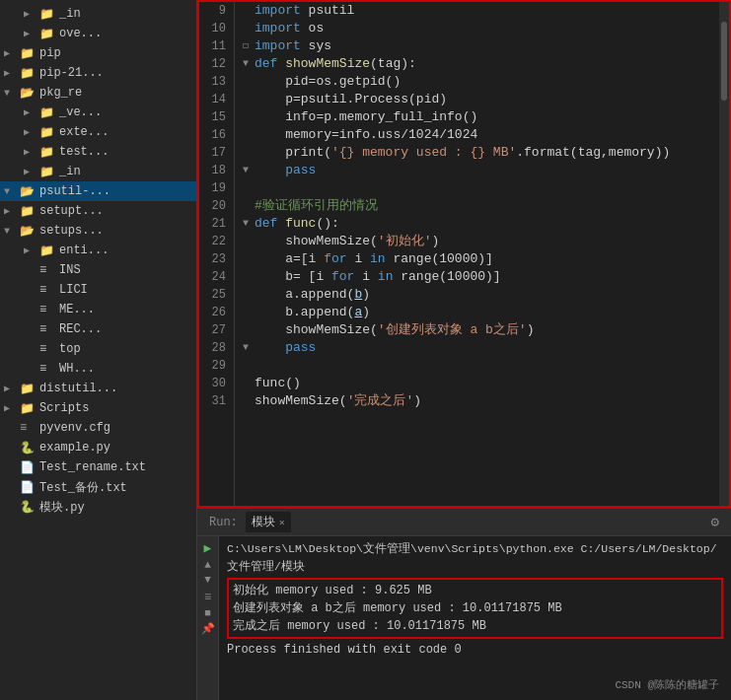 The width and height of the screenshot is (731, 700). I want to click on run-wrap-button: ≡, so click(207, 597).